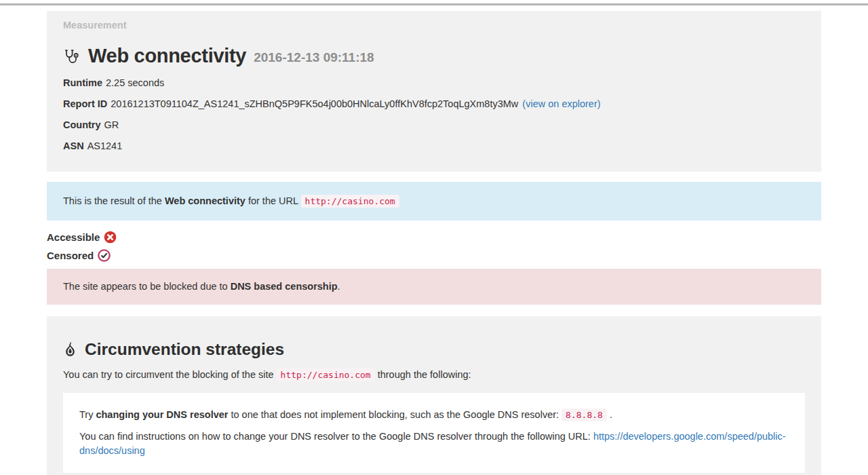 The width and height of the screenshot is (868, 475). Describe the element at coordinates (434, 147) in the screenshot. I see `asn-row: ASNAS1241` at that location.